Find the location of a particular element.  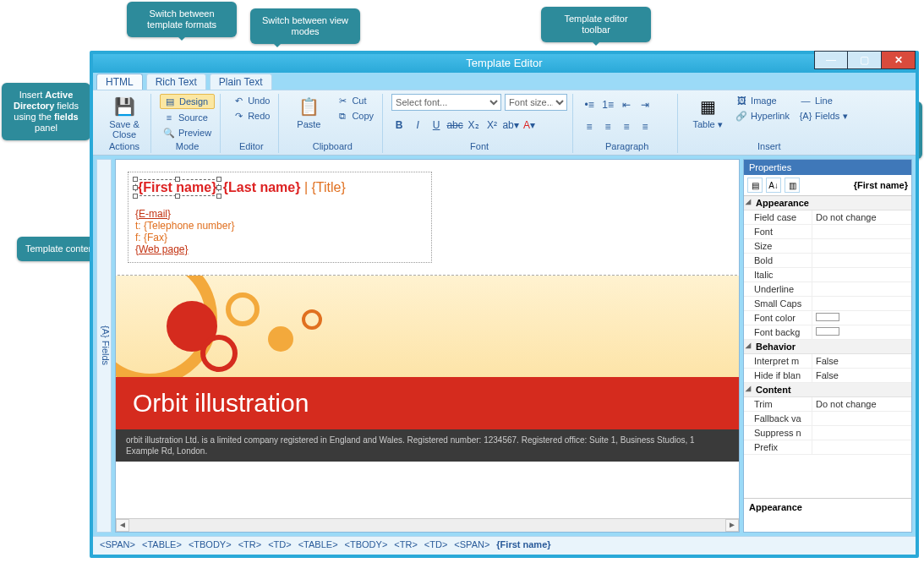

superscript-button: X² is located at coordinates (492, 125).